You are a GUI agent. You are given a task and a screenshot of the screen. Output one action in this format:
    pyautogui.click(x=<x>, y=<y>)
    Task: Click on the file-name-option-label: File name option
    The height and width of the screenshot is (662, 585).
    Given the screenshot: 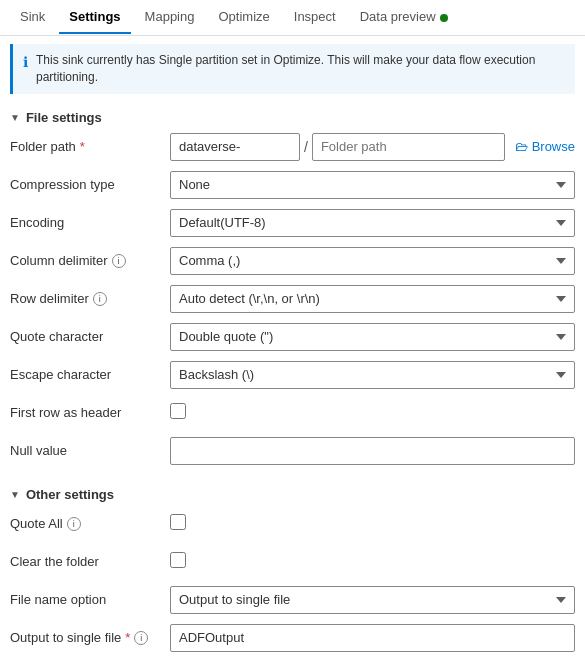 What is the action you would take?
    pyautogui.click(x=90, y=600)
    